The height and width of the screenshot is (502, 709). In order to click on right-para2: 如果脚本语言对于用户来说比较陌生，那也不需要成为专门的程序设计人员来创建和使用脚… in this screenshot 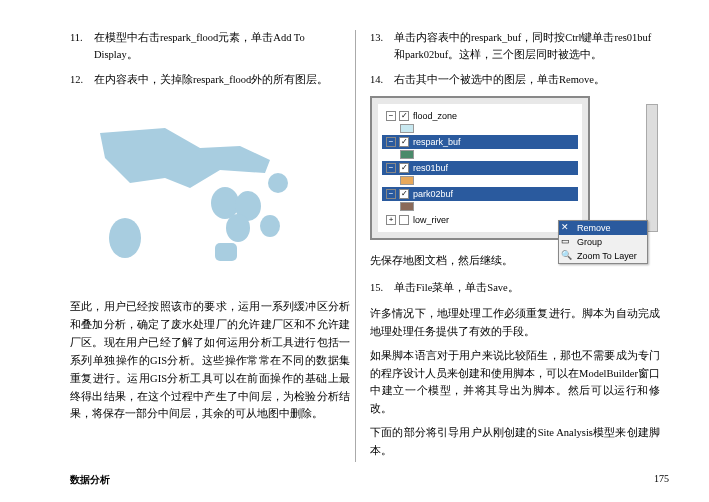, I will do `click(515, 382)`.